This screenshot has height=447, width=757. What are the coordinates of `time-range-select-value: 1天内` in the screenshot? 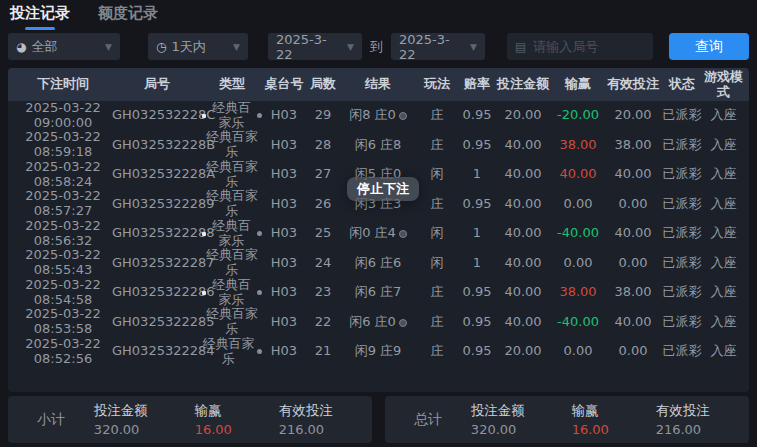 It's located at (188, 47).